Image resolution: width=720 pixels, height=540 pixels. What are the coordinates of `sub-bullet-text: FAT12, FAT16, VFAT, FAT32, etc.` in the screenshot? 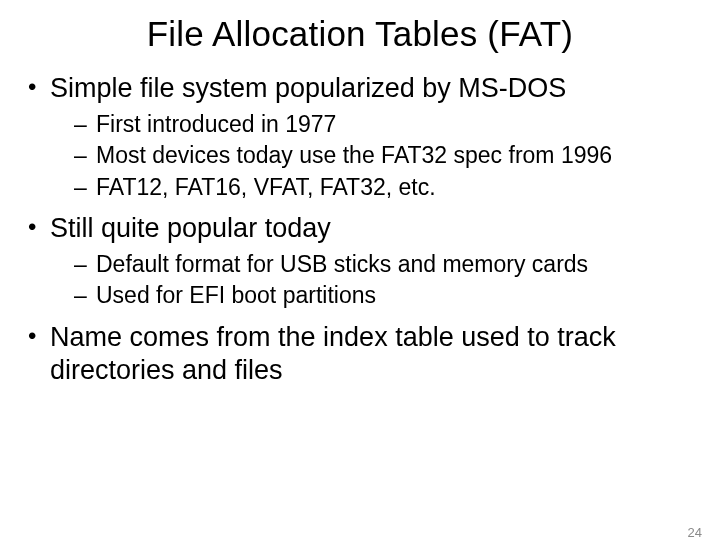 It's located at (266, 187).